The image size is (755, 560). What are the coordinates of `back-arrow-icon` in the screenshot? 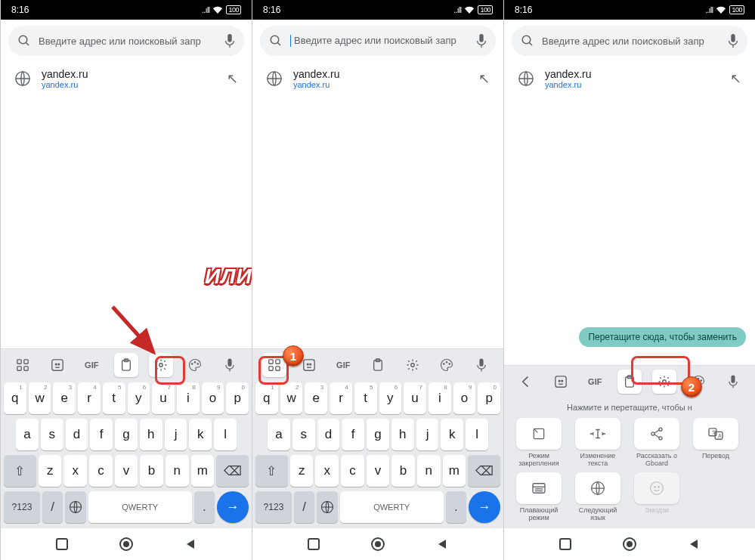 It's located at (526, 382).